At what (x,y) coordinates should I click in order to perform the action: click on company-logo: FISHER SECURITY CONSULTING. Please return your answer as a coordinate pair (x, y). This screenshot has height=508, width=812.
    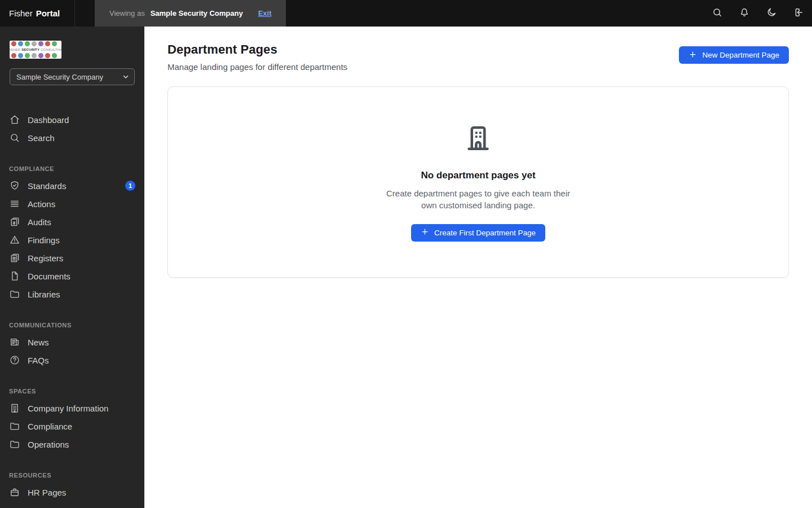
    Looking at the image, I should click on (36, 50).